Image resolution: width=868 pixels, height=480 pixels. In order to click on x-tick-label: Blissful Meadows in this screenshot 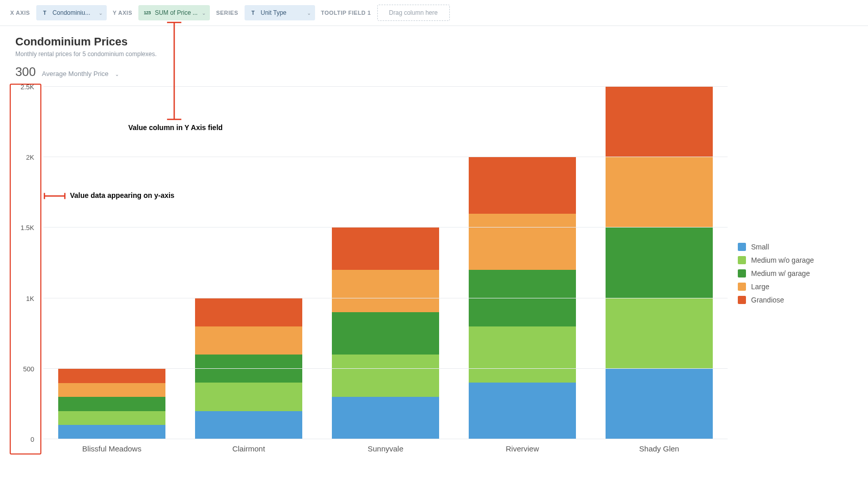, I will do `click(112, 449)`.